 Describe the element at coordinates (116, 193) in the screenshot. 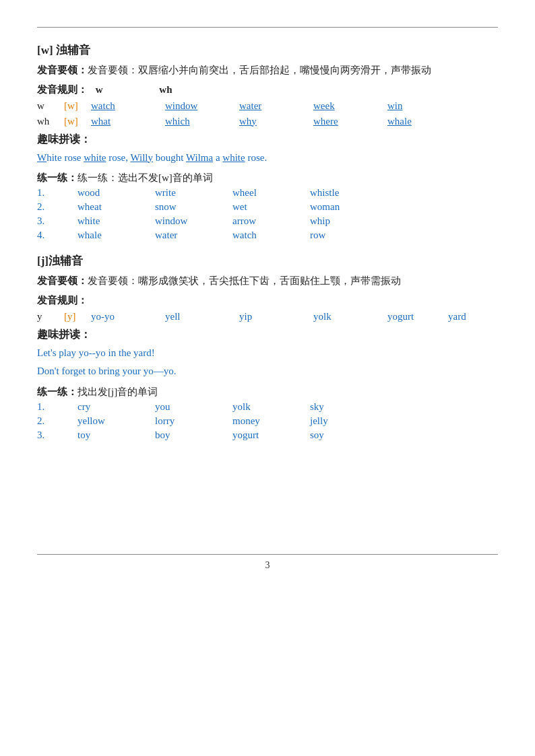

I see `w-pw-wood: wood` at that location.